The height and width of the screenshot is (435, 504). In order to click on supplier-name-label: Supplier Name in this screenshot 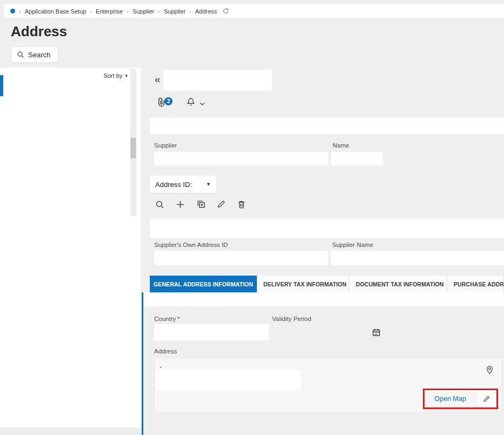, I will do `click(353, 245)`.